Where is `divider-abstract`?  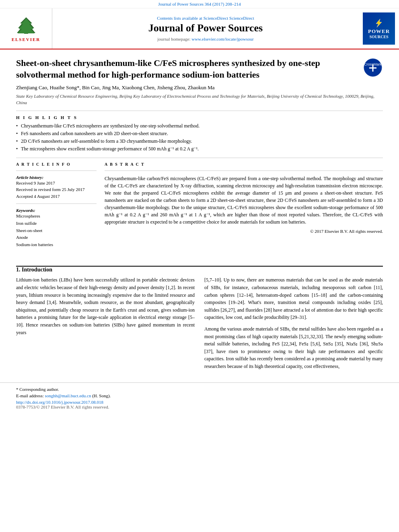
divider-abstract is located at coordinates (244, 170).